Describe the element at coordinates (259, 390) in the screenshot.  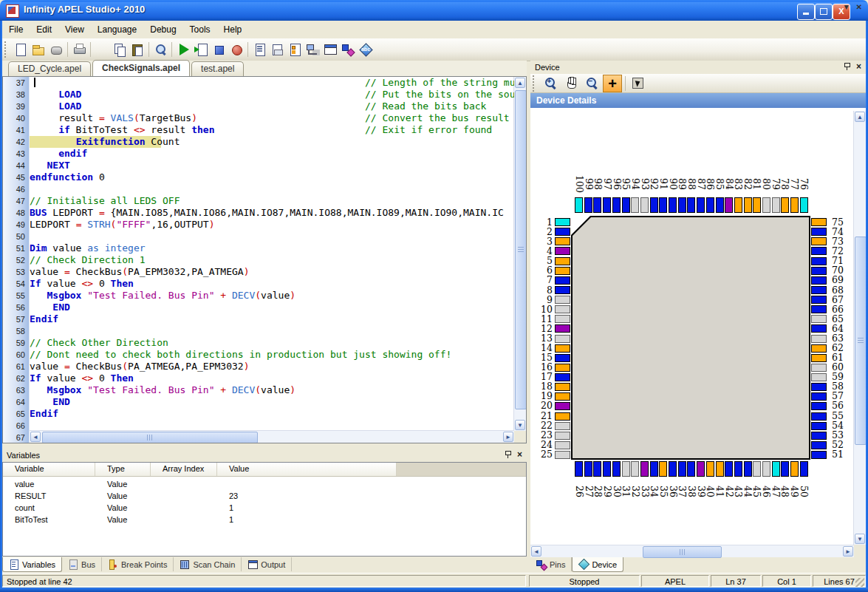
I see `code-line: 63 Msgbox "Test Failed. Bus Pin" + DECV(…` at that location.